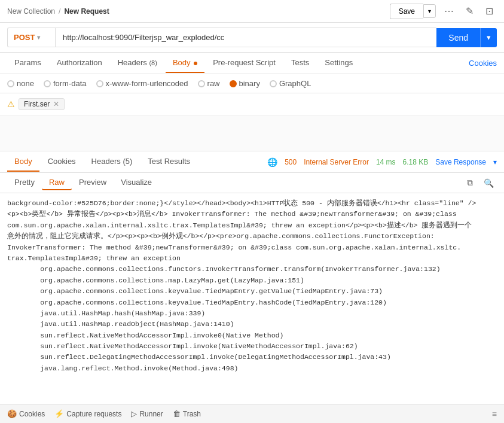 This screenshot has width=504, height=423. What do you see at coordinates (233, 84) in the screenshot?
I see `radio-binary-icon` at bounding box center [233, 84].